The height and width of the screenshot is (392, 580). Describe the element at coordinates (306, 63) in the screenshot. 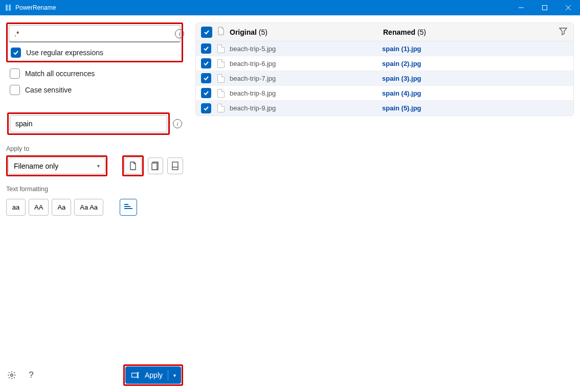

I see `original-filename: beach-trip-6.jpg` at that location.